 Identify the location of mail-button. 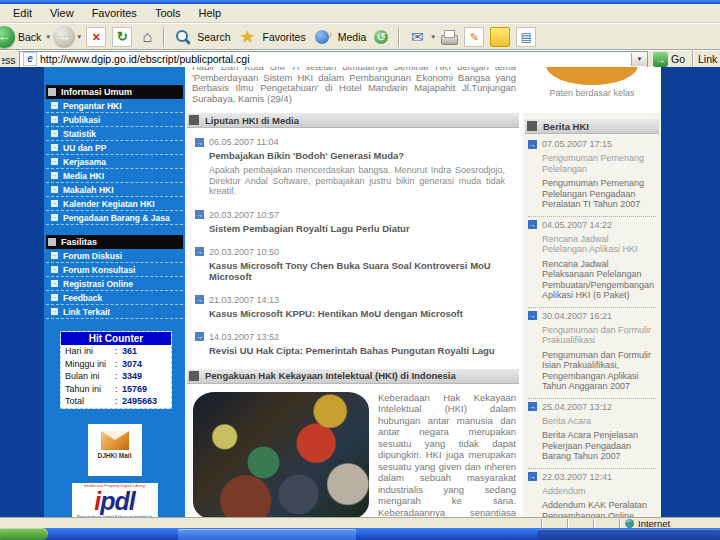
(420, 37).